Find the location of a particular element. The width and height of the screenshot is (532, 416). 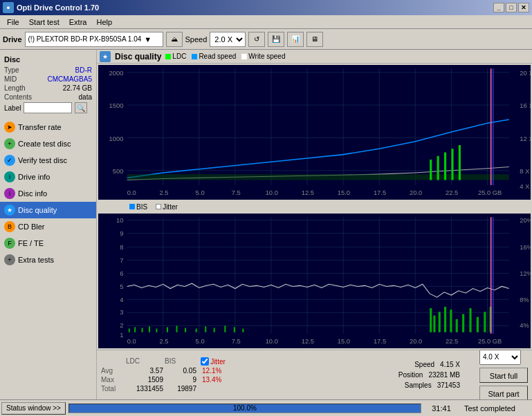

sidebar-item-disc-info: i Disc info is located at coordinates (48, 193).